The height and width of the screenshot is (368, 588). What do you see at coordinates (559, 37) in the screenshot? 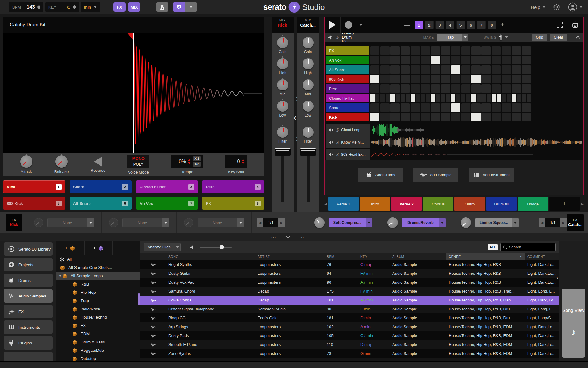
I see `clear-button: Clear` at bounding box center [559, 37].